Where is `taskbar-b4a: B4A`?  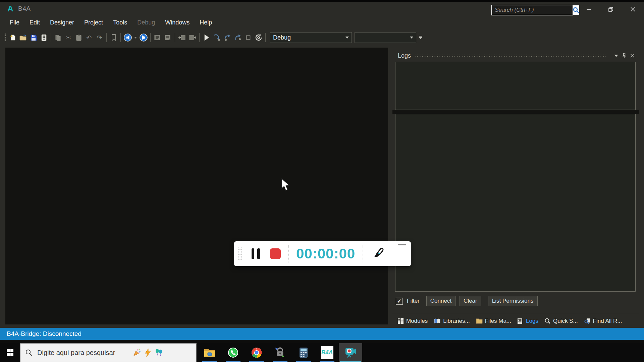 taskbar-b4a: B4A is located at coordinates (327, 353).